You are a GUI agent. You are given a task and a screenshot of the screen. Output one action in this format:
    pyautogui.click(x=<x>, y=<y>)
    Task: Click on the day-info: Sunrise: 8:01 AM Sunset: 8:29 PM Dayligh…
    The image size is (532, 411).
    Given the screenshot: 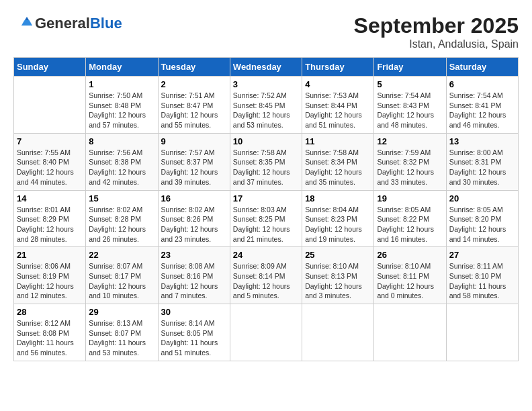 What is the action you would take?
    pyautogui.click(x=50, y=224)
    